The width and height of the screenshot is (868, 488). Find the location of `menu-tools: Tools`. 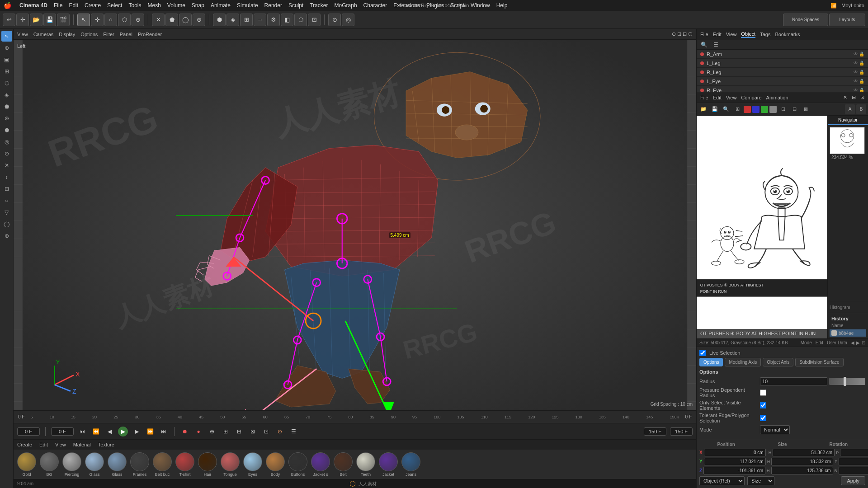

menu-tools: Tools is located at coordinates (135, 5).